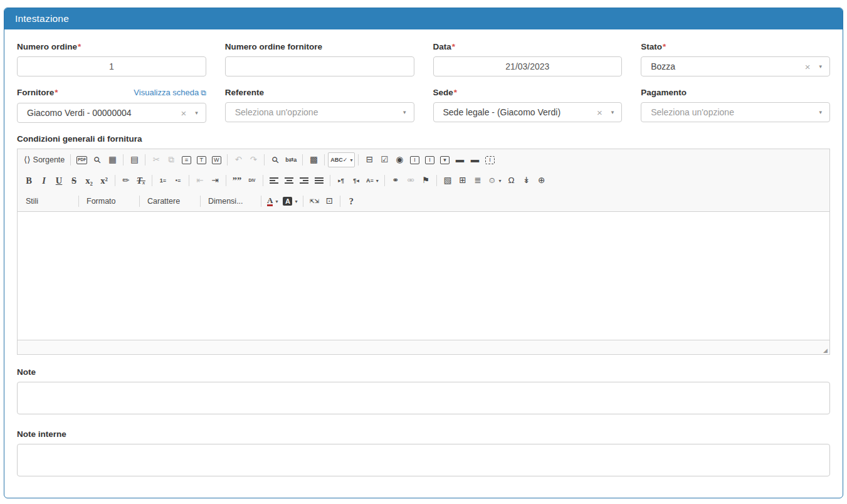  What do you see at coordinates (542, 181) in the screenshot?
I see `iframe-button: ⊕` at bounding box center [542, 181].